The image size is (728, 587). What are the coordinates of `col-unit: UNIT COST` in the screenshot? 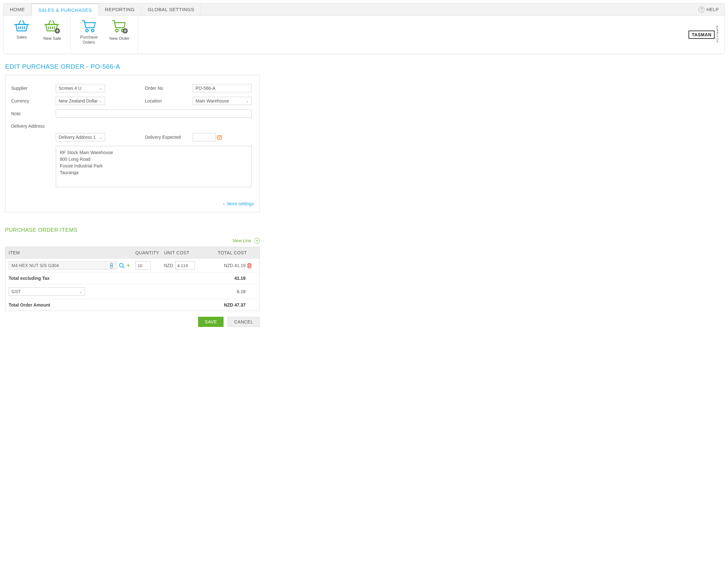 It's located at (183, 253).